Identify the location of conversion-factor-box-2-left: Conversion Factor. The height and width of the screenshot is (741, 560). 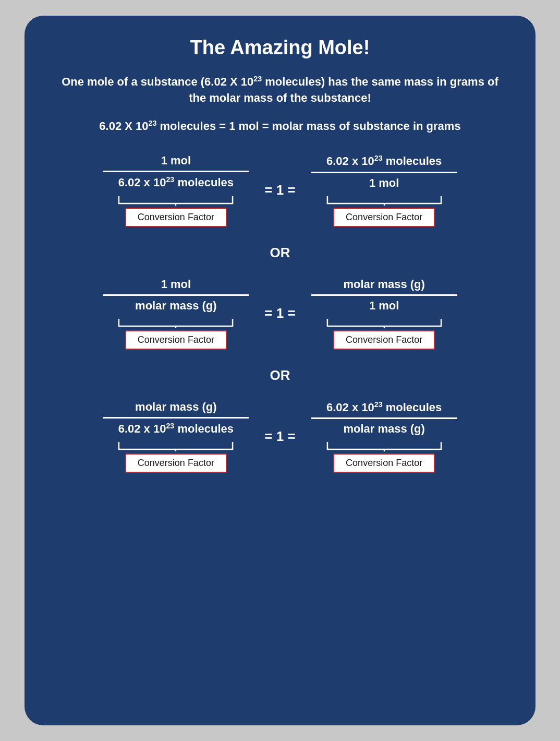
(176, 340).